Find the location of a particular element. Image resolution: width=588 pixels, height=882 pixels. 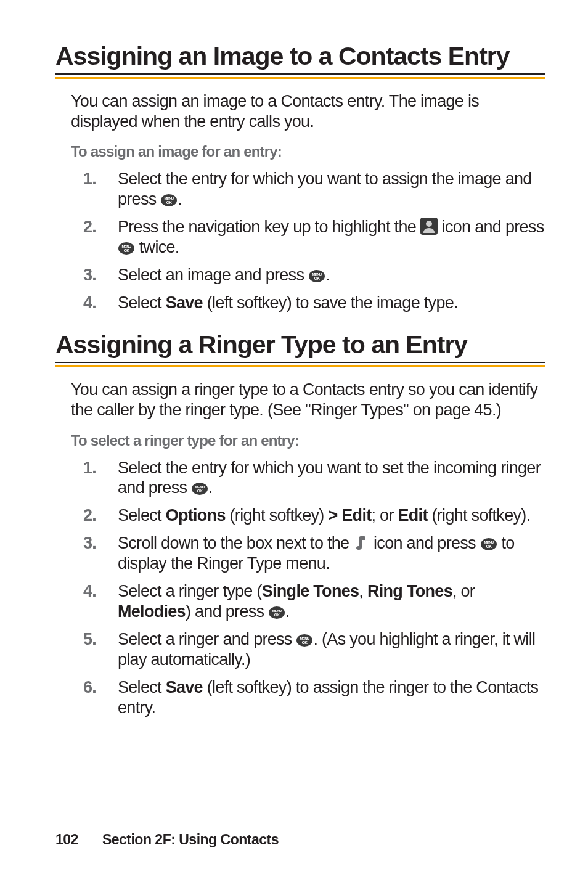

step-text: icon and press is located at coordinates (424, 543).